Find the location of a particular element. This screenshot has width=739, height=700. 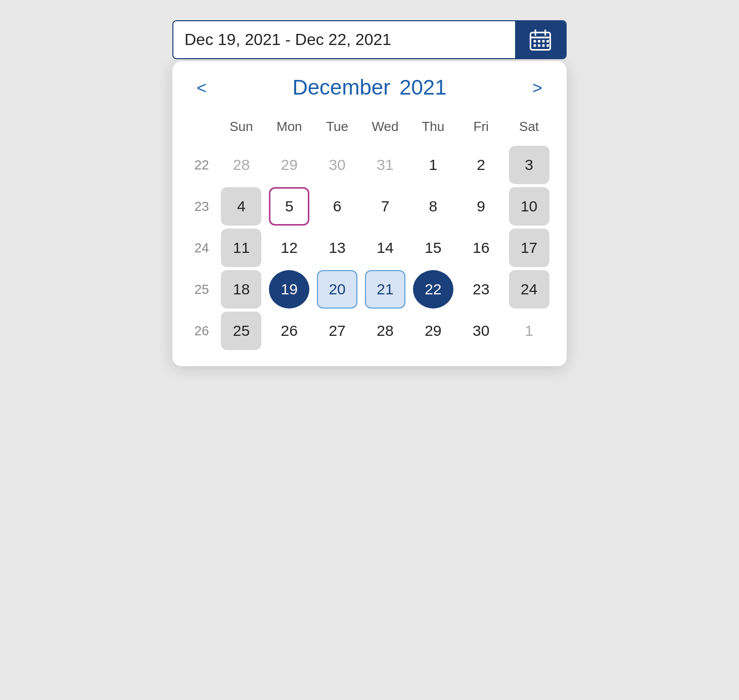

day-cell: 10 is located at coordinates (529, 206).